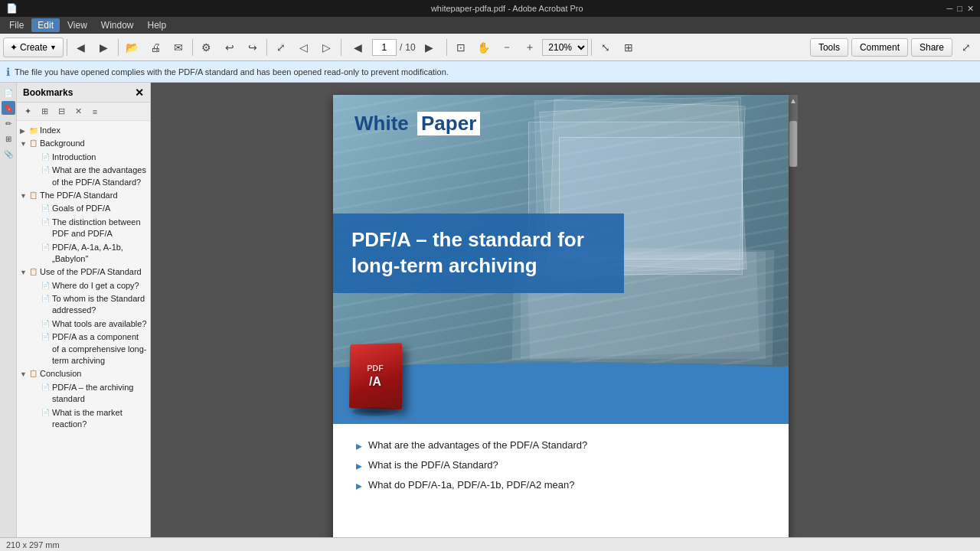 The width and height of the screenshot is (980, 551). What do you see at coordinates (83, 144) in the screenshot?
I see `tree-item-background: ▼ 📋 Background` at bounding box center [83, 144].